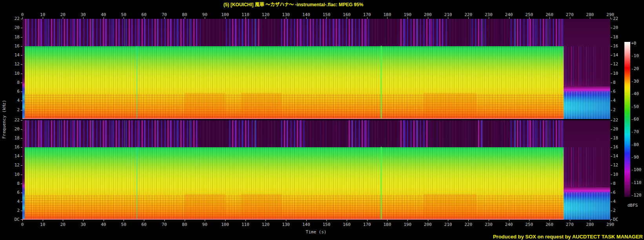 The height and width of the screenshot is (240, 644). What do you see at coordinates (620, 175) in the screenshot?
I see `freq-tick-label-right: 10` at bounding box center [620, 175].